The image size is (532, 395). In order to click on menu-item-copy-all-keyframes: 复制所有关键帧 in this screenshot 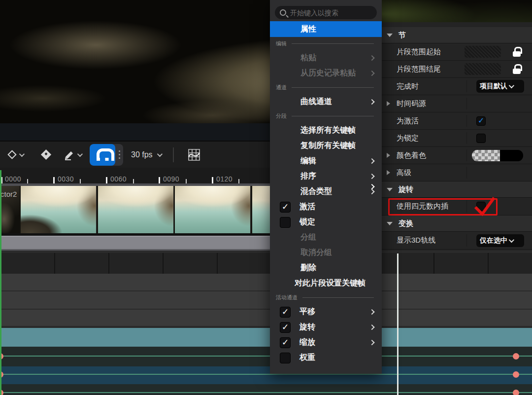, I will do `click(326, 146)`.